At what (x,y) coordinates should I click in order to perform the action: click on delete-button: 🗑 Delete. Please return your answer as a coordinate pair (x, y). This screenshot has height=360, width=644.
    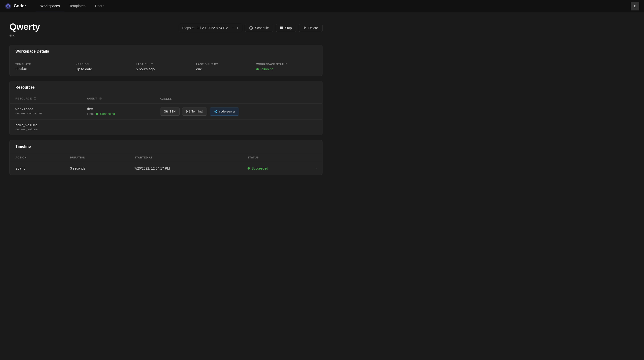
    Looking at the image, I should click on (310, 28).